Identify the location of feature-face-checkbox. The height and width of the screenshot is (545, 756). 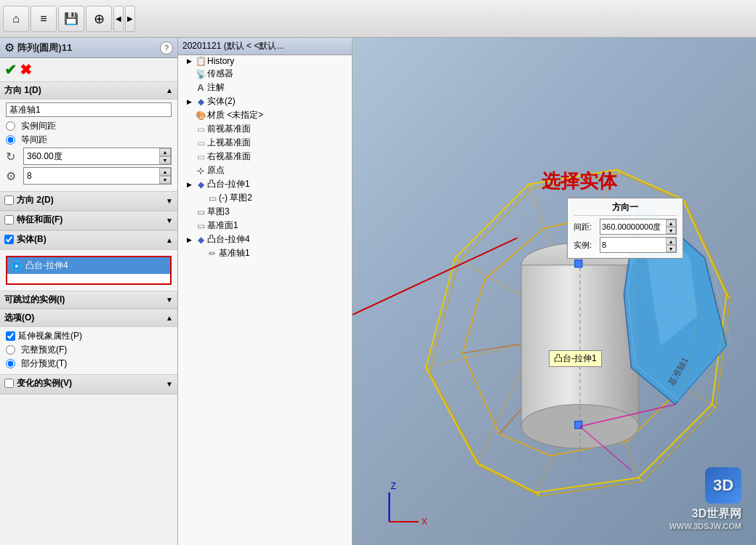
(9, 219).